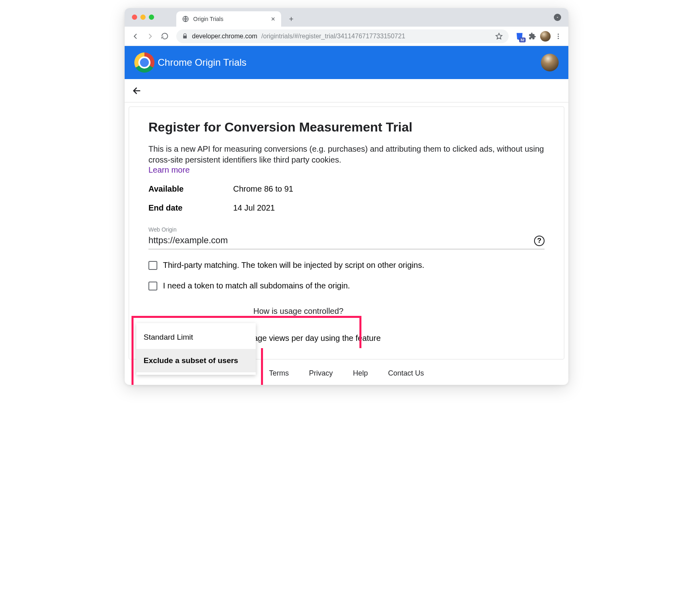 The width and height of the screenshot is (693, 616). I want to click on browser-menu-button, so click(558, 36).